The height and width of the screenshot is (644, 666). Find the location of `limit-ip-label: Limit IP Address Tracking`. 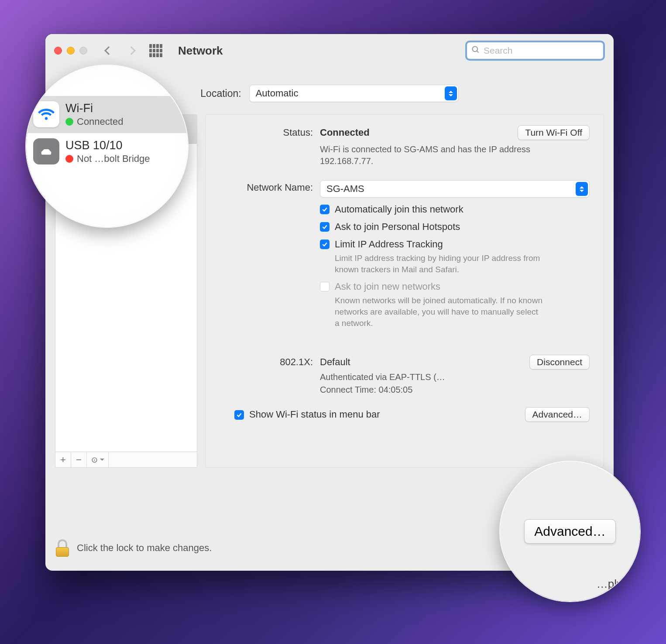

limit-ip-label: Limit IP Address Tracking is located at coordinates (439, 244).